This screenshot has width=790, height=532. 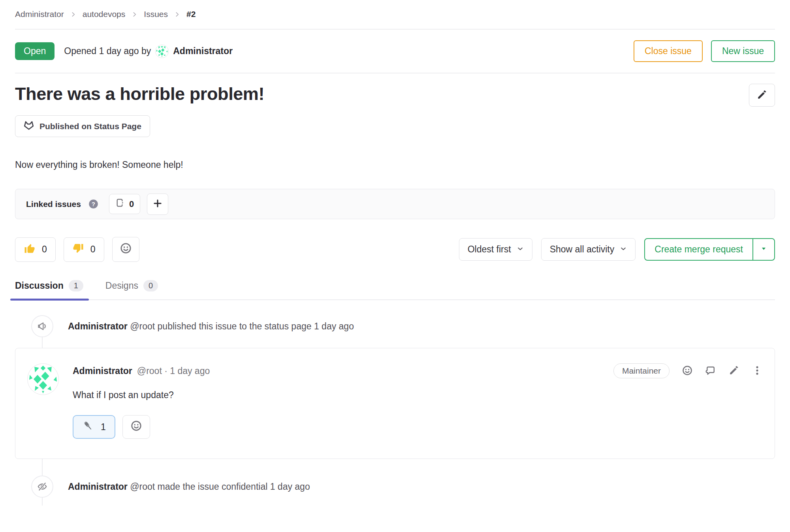 I want to click on megaphone-icon, so click(x=42, y=326).